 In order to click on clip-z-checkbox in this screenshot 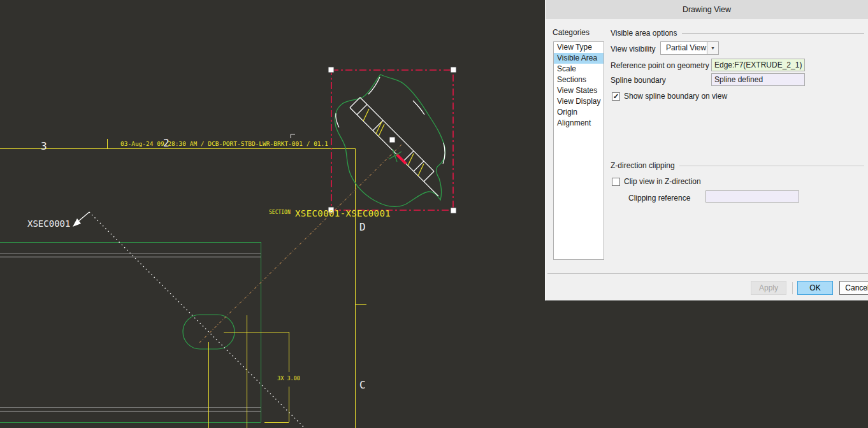, I will do `click(616, 182)`.